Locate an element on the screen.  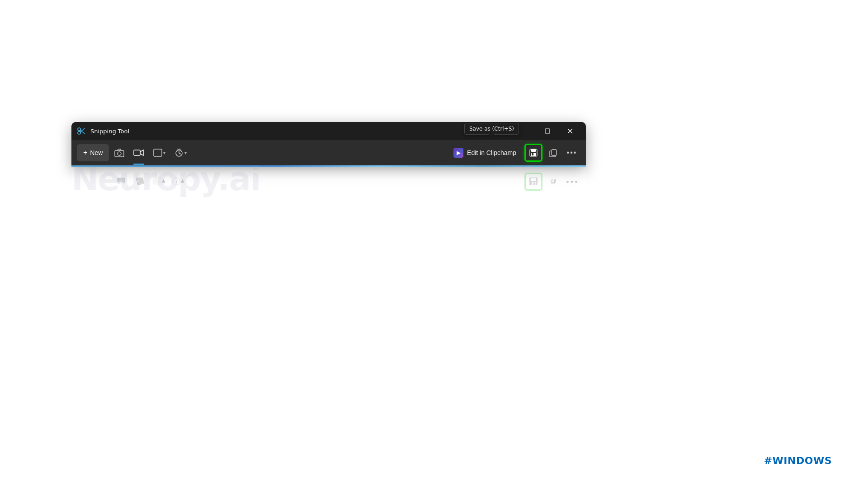
window-frame: Snipping Tool Save as (Ctrl+S) is located at coordinates (329, 145).